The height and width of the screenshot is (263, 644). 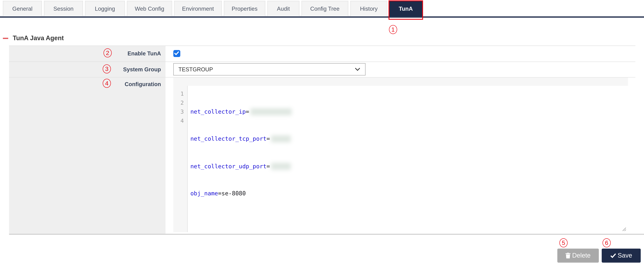 I want to click on tab-tuna: TunA, so click(x=406, y=9).